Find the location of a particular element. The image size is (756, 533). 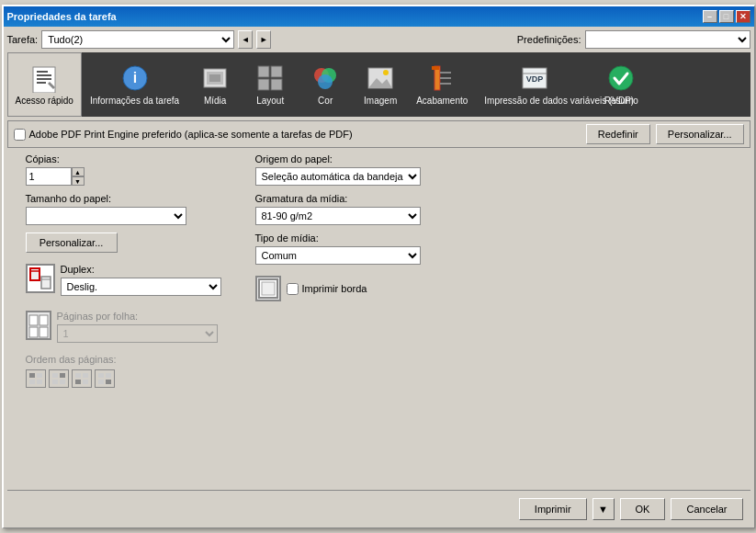

resumo-icon is located at coordinates (621, 78).